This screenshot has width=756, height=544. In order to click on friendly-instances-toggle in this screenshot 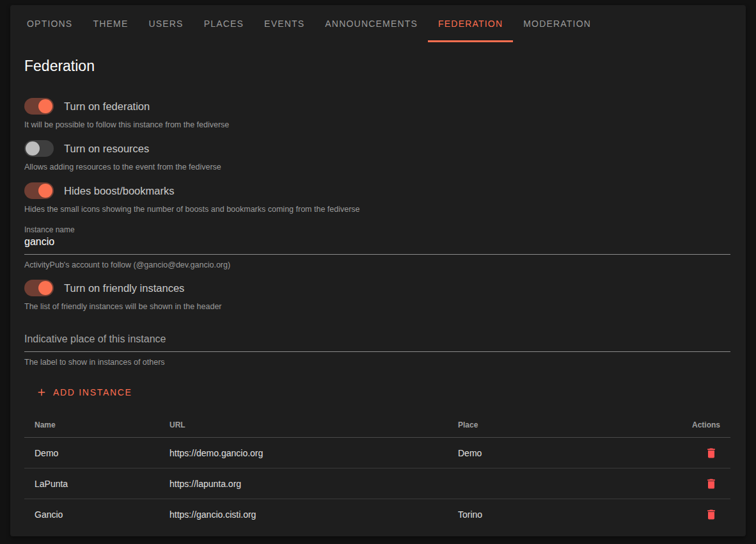, I will do `click(39, 288)`.